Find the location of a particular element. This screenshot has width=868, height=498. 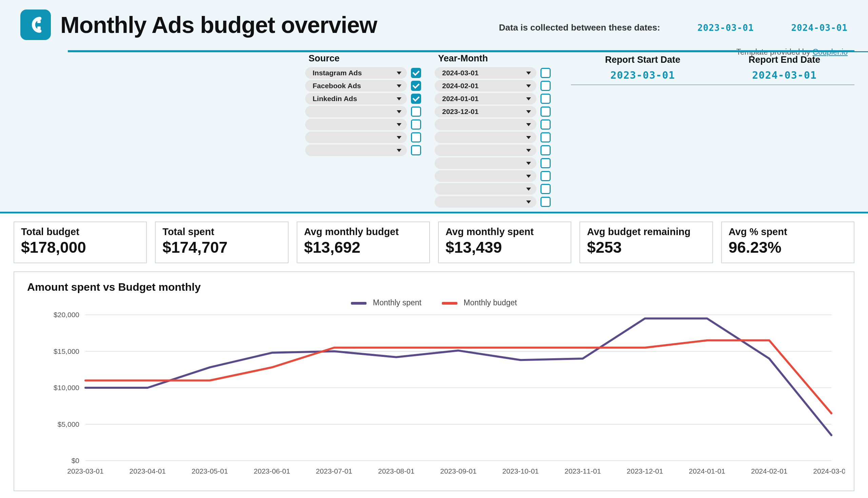

kpi-card-0: Total budget $178,000 is located at coordinates (80, 243).